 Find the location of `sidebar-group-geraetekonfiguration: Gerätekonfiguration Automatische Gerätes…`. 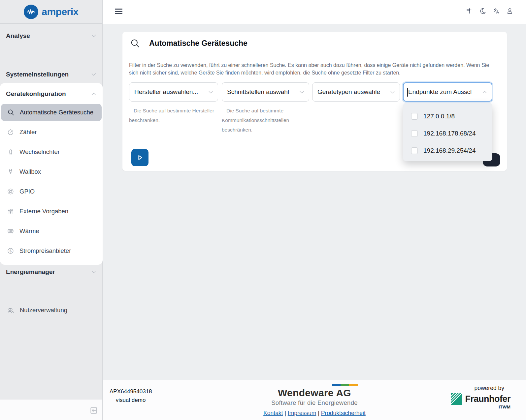

sidebar-group-geraetekonfiguration: Gerätekonfiguration Automatische Gerätes… is located at coordinates (51, 174).